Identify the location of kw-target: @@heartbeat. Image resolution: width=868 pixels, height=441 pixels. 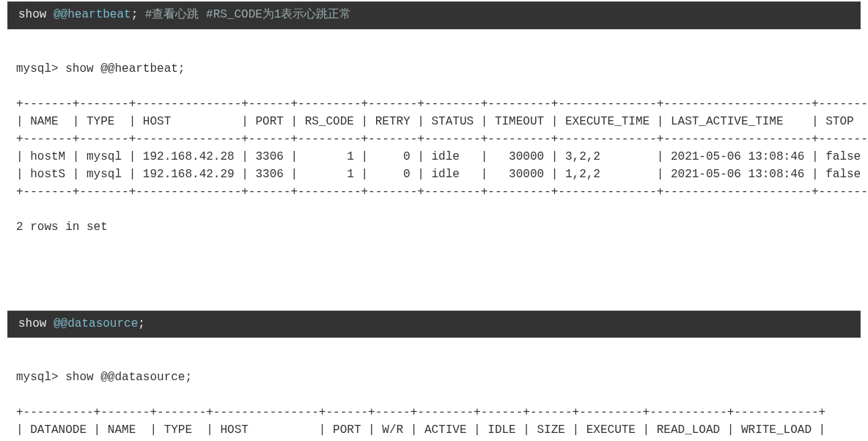
(92, 15).